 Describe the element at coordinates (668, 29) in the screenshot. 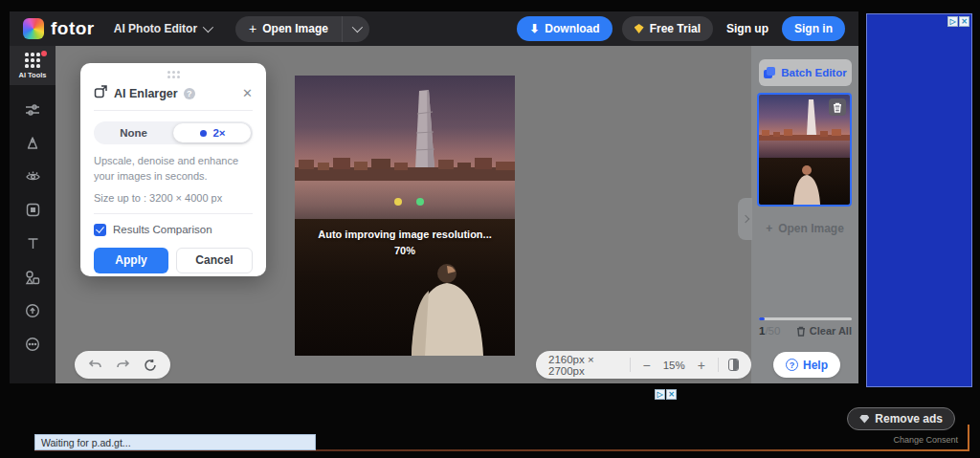

I see `free-trial-button: Free Trial` at that location.